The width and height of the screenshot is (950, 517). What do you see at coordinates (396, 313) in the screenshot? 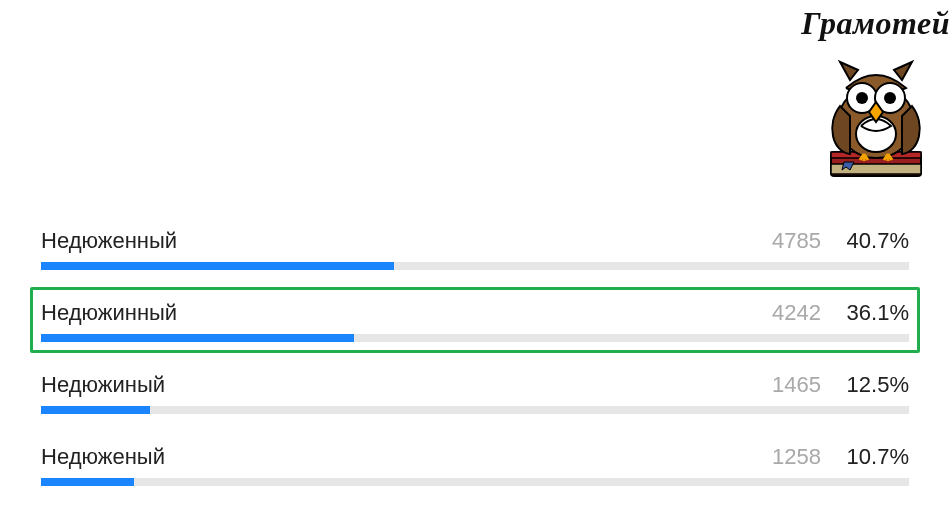
I see `option-label: Недюжинный` at bounding box center [396, 313].